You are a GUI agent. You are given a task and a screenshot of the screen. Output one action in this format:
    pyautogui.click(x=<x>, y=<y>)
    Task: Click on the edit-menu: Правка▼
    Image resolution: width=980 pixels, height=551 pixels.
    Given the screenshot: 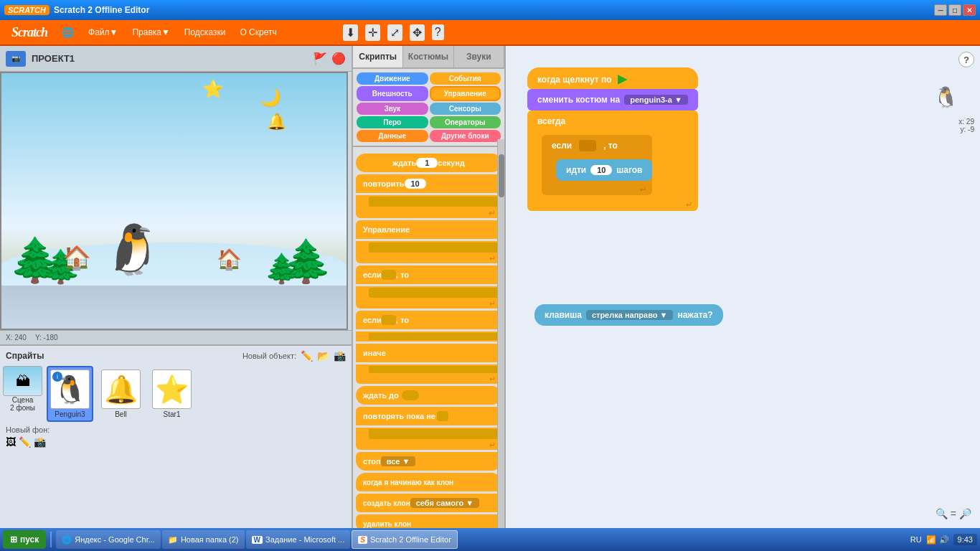 What is the action you would take?
    pyautogui.click(x=151, y=32)
    